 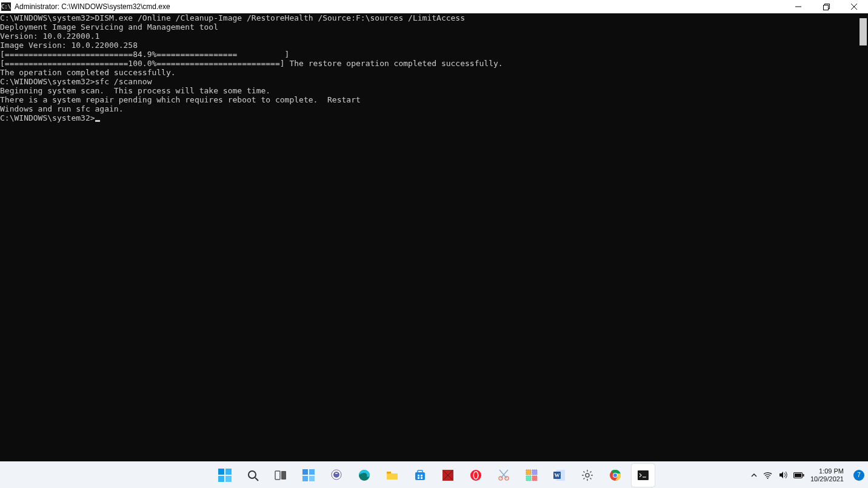 What do you see at coordinates (281, 475) in the screenshot?
I see `task-view-icon` at bounding box center [281, 475].